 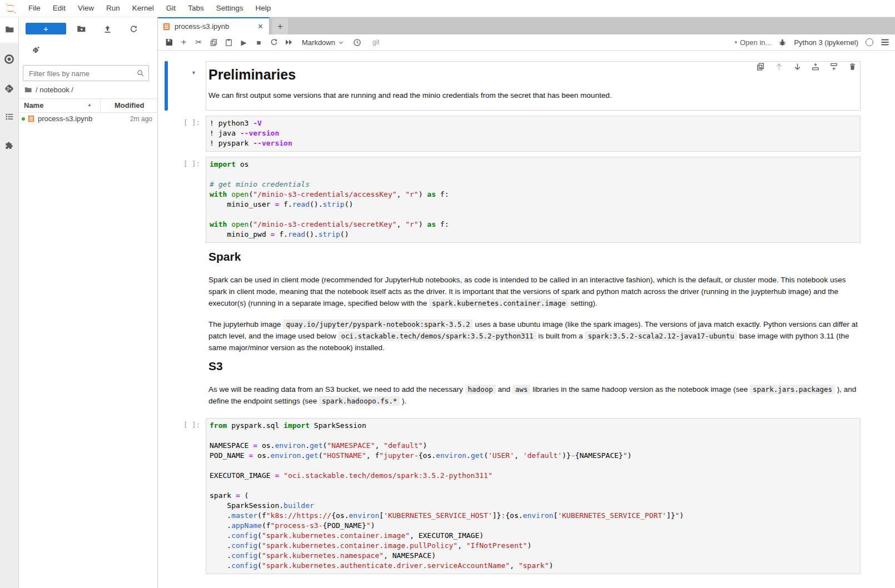 I want to click on notebook-file-icon, so click(x=31, y=119).